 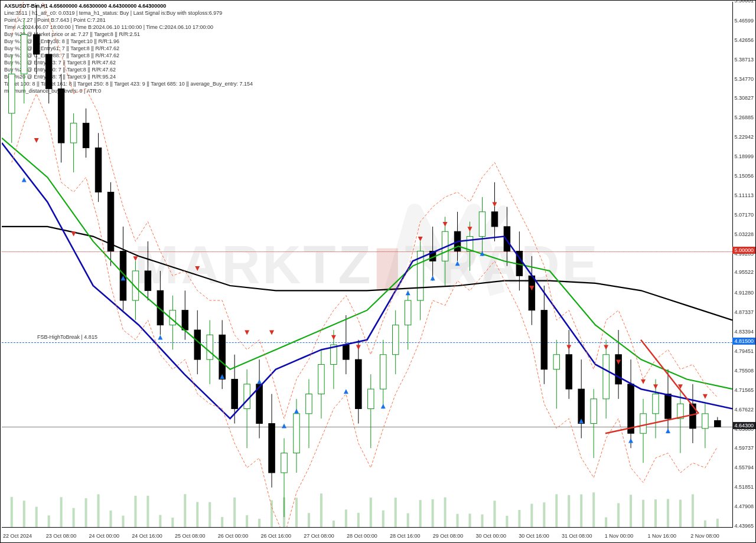 What do you see at coordinates (534, 536) in the screenshot?
I see `x-tick: 30 Oct 16:00` at bounding box center [534, 536].